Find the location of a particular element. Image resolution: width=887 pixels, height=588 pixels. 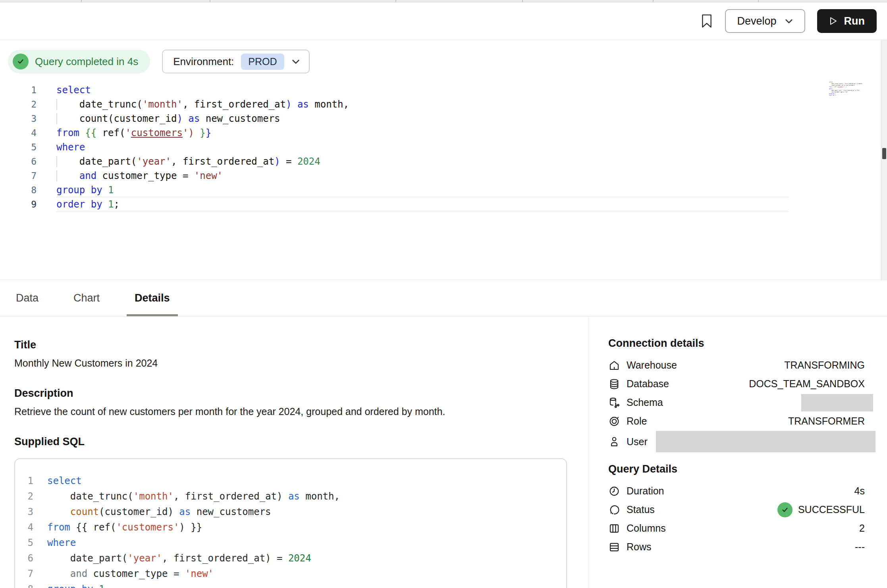

line-number: 2 is located at coordinates (24, 497).